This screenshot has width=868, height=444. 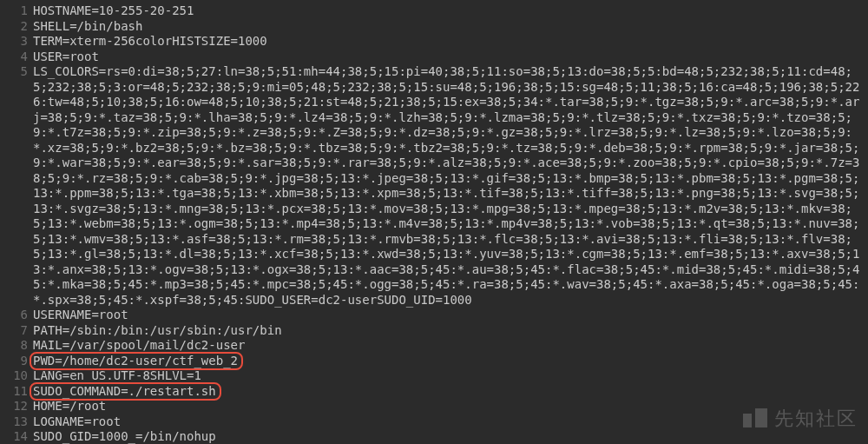 What do you see at coordinates (450, 27) in the screenshot?
I see `line-text: SHELL=/bin/bash` at bounding box center [450, 27].